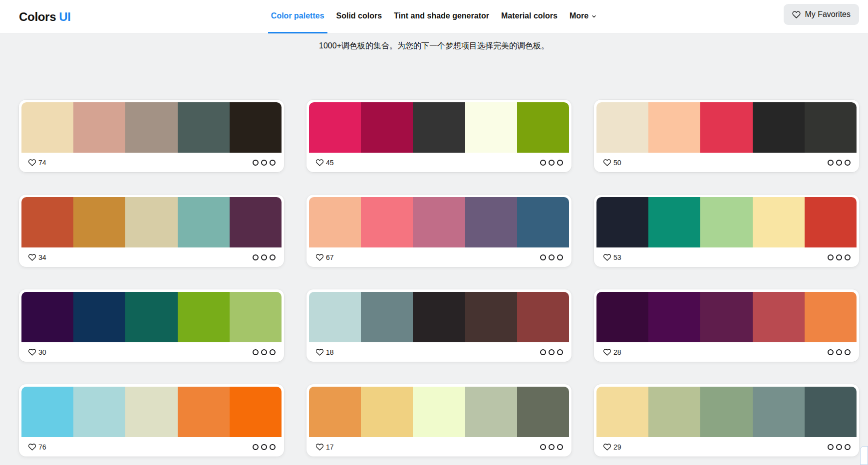 This screenshot has width=868, height=465. Describe the element at coordinates (583, 17) in the screenshot. I see `tab-more: More` at that location.